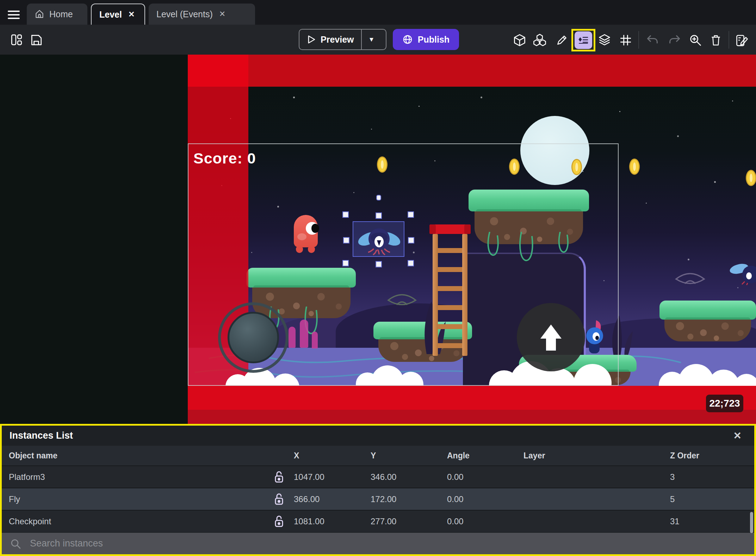 The width and height of the screenshot is (756, 556). I want to click on instances-list-icon, so click(583, 40).